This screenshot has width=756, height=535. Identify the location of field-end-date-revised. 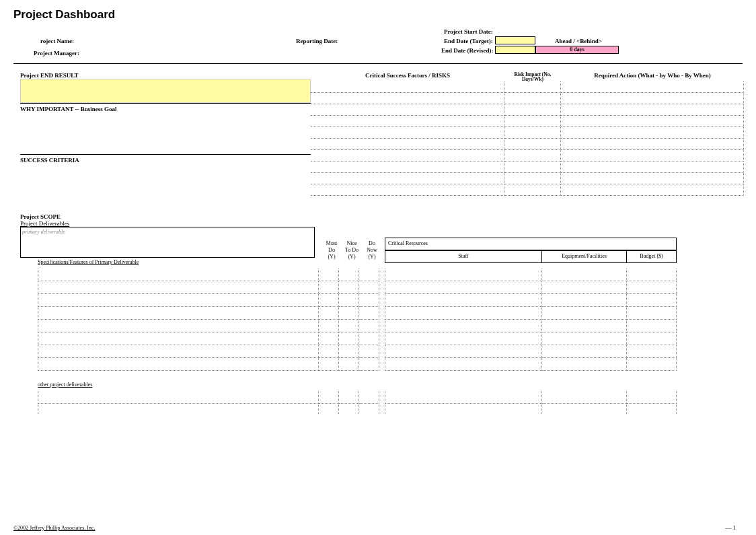
(515, 50).